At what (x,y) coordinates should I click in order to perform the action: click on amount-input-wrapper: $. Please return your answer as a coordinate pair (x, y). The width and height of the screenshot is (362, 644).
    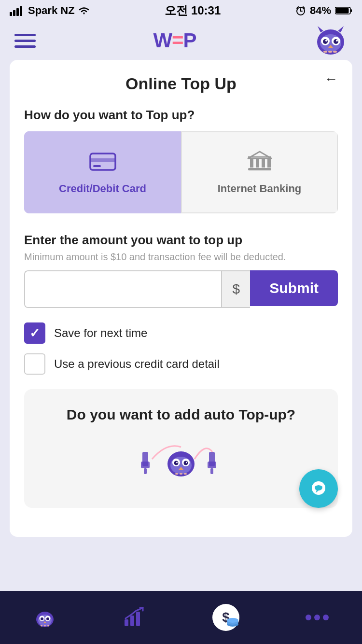
    Looking at the image, I should click on (137, 289).